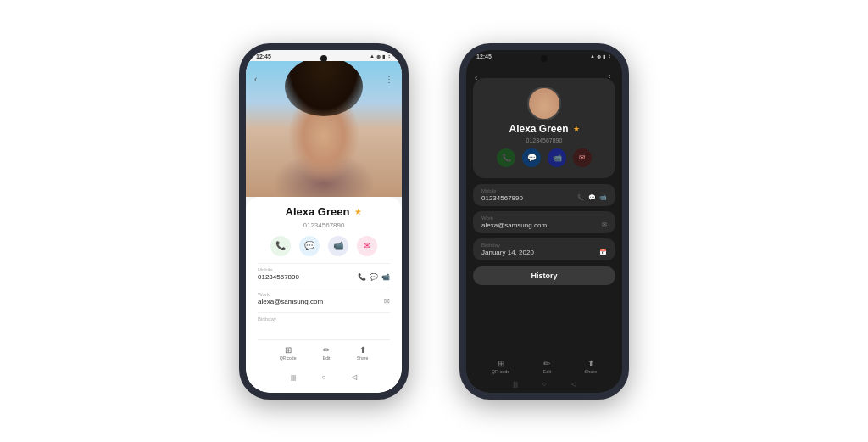  Describe the element at coordinates (573, 384) in the screenshot. I see `nav-recent-dark: ◁` at that location.